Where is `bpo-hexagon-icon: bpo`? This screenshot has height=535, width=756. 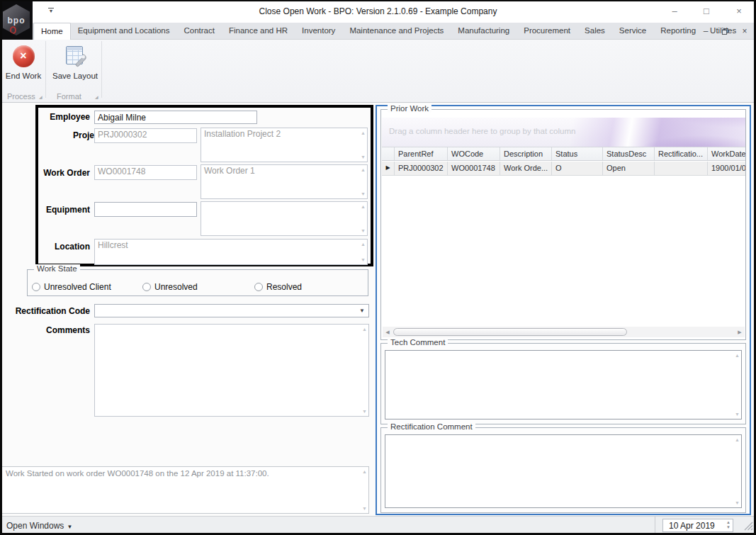
bpo-hexagon-icon: bpo is located at coordinates (16, 20).